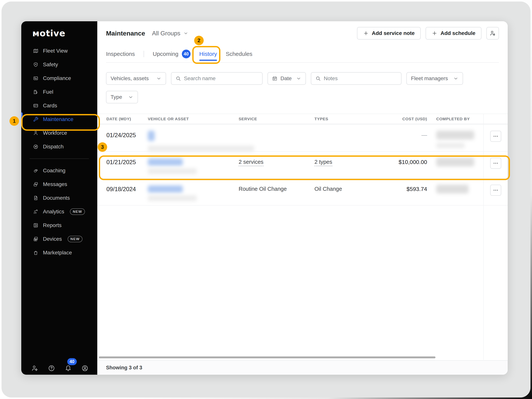  I want to click on sidebar-item-workforce: Workforce, so click(59, 133).